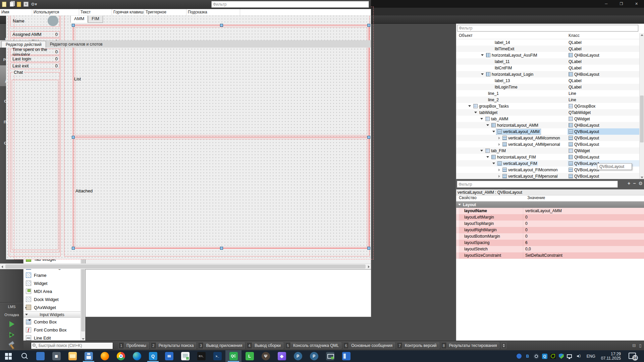  I want to click on output-pane-5: 5Консоль отладчика QML, so click(313, 346).